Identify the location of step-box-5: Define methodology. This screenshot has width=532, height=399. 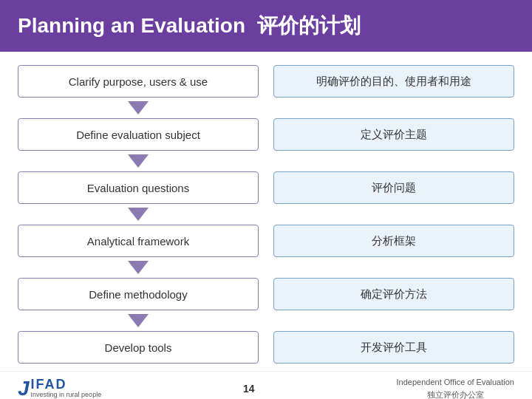
(138, 294).